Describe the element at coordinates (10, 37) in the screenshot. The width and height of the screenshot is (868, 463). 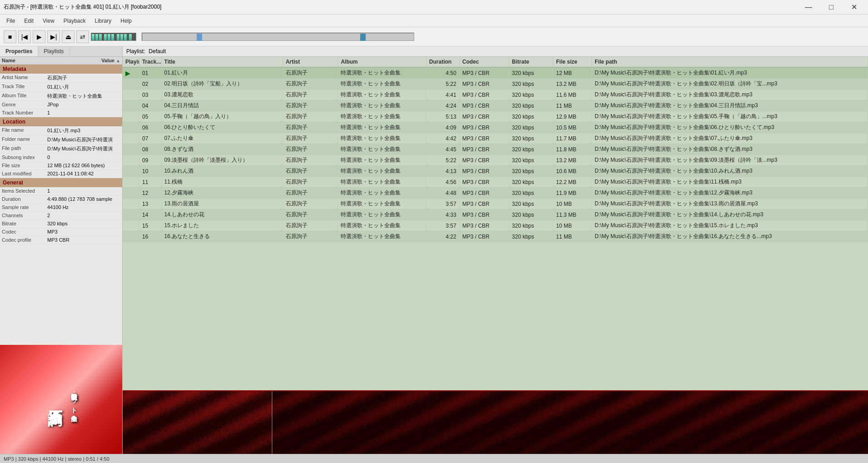
I see `stop-button: ■` at that location.